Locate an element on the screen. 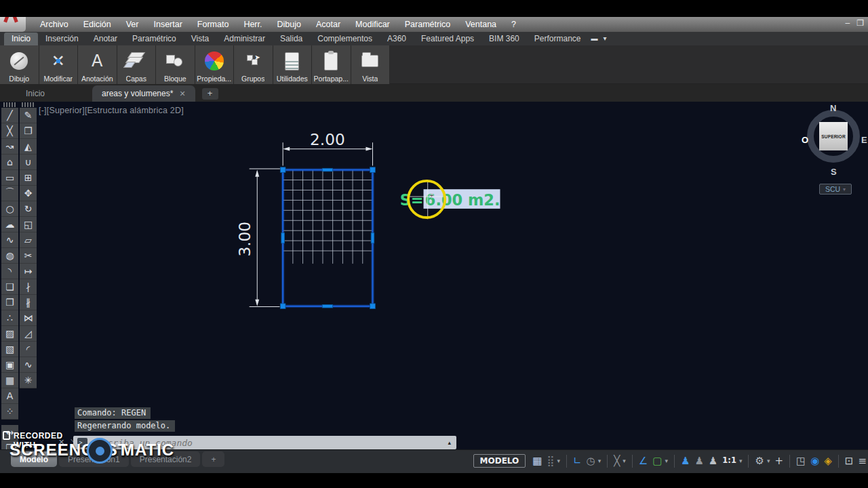  menu-ver: Ver is located at coordinates (133, 24).